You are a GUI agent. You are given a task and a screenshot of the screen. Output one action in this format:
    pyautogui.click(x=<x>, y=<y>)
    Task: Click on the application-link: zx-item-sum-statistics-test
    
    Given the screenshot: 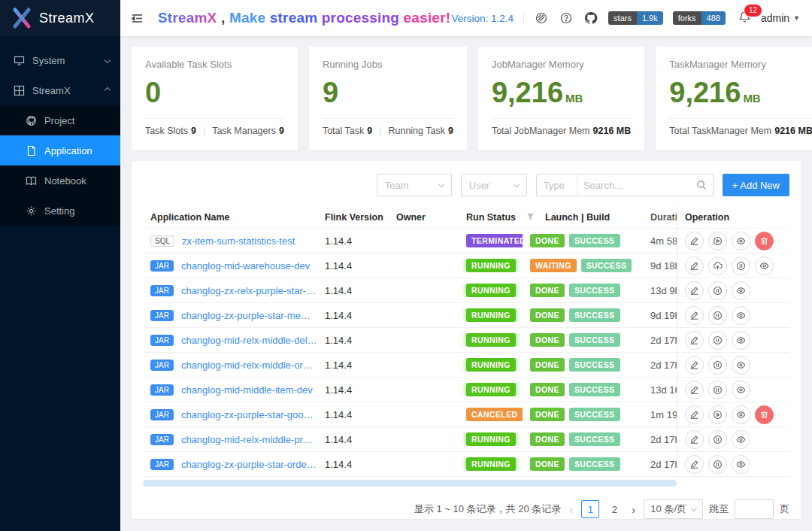 What is the action you would take?
    pyautogui.click(x=238, y=241)
    